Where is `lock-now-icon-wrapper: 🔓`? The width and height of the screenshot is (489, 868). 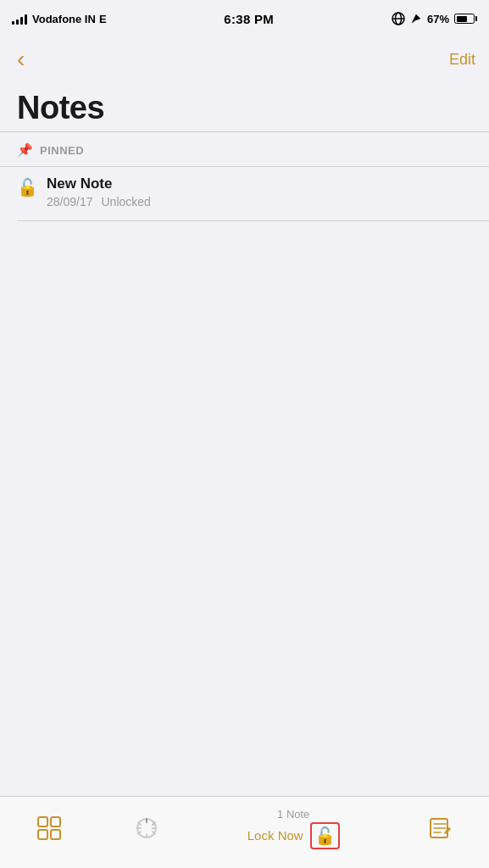 lock-now-icon-wrapper: 🔓 is located at coordinates (325, 836).